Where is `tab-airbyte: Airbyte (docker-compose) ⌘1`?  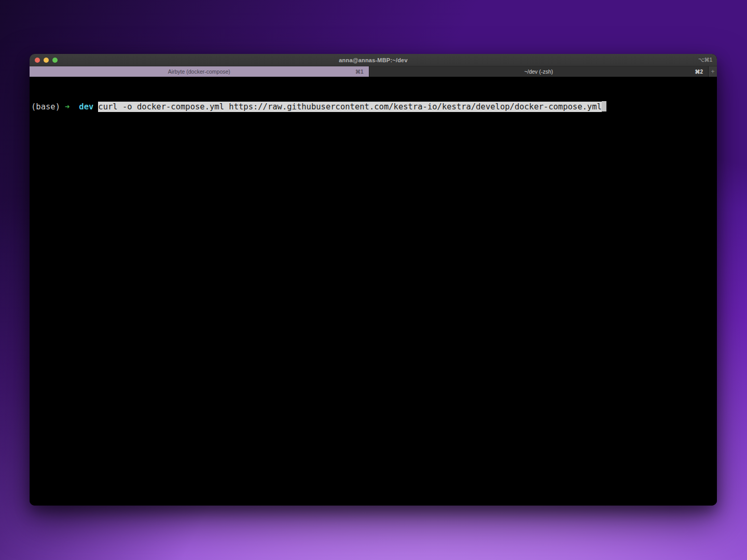
tab-airbyte: Airbyte (docker-compose) ⌘1 is located at coordinates (199, 72).